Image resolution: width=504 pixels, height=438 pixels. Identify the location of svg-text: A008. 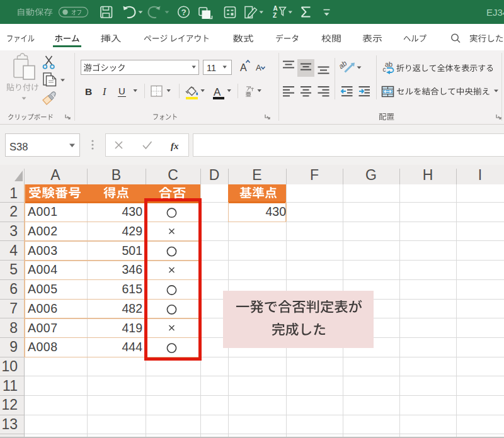
(43, 347).